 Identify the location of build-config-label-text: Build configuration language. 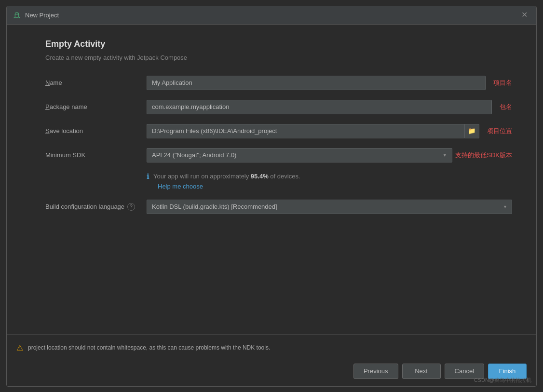
(85, 206).